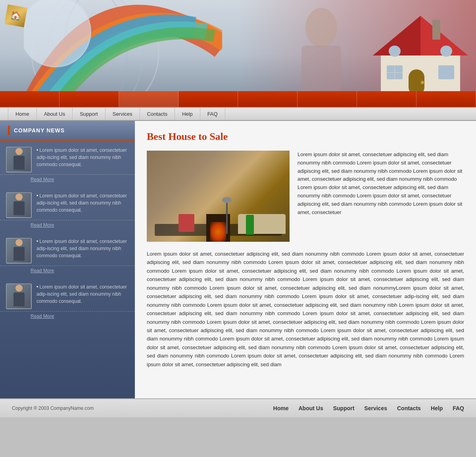 The image size is (476, 457). What do you see at coordinates (218, 196) in the screenshot?
I see `room-image` at bounding box center [218, 196].